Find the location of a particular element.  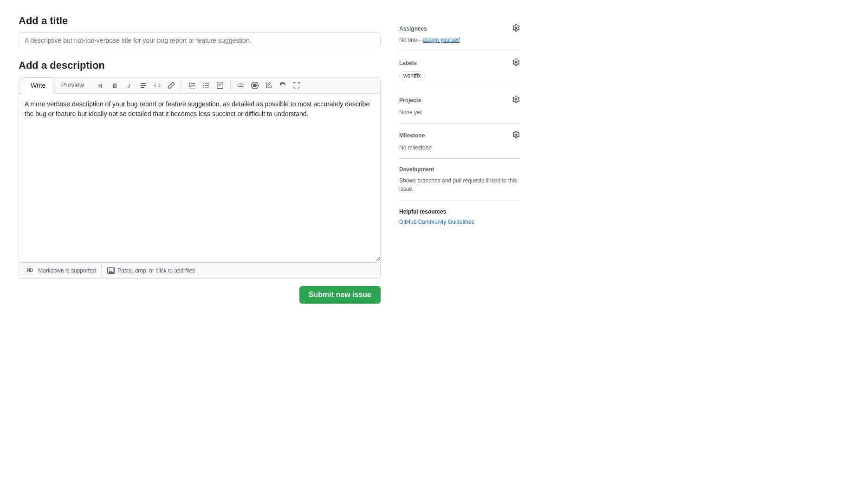

editor-footer: MD Markdown is supported Paste, drop, or… is located at coordinates (200, 270).